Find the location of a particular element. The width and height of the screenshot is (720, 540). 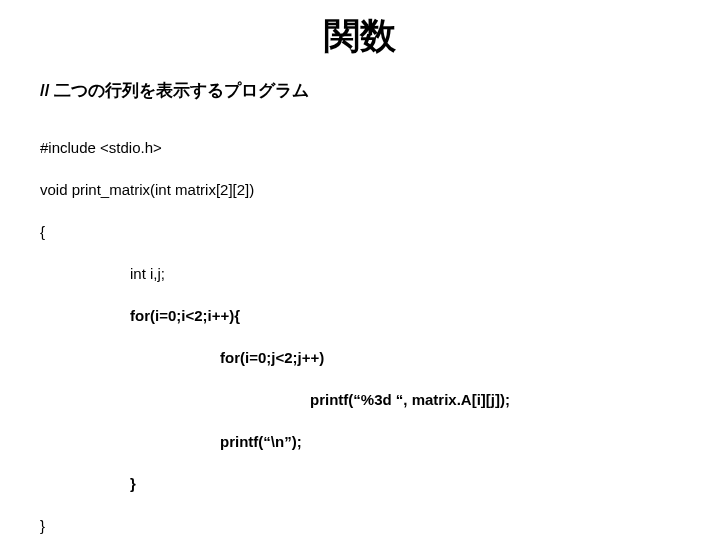

code-line: for(i=0;j<2;j++) is located at coordinates (360, 358).